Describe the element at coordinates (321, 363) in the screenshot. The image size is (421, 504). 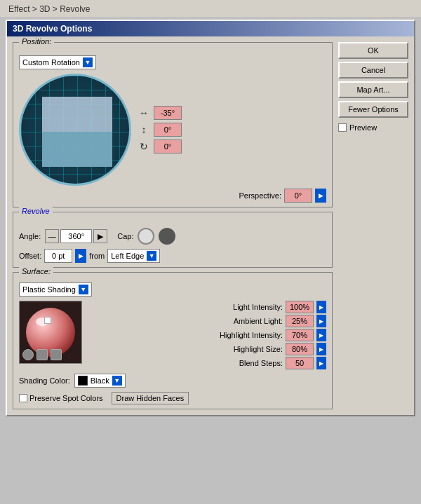
I see `blend-steps-btn: ▶` at that location.